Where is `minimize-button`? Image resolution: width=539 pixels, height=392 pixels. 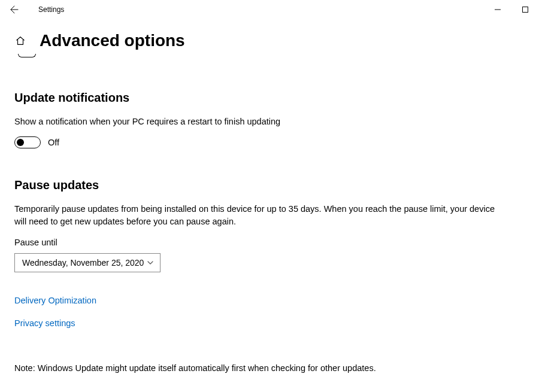 minimize-button is located at coordinates (498, 10).